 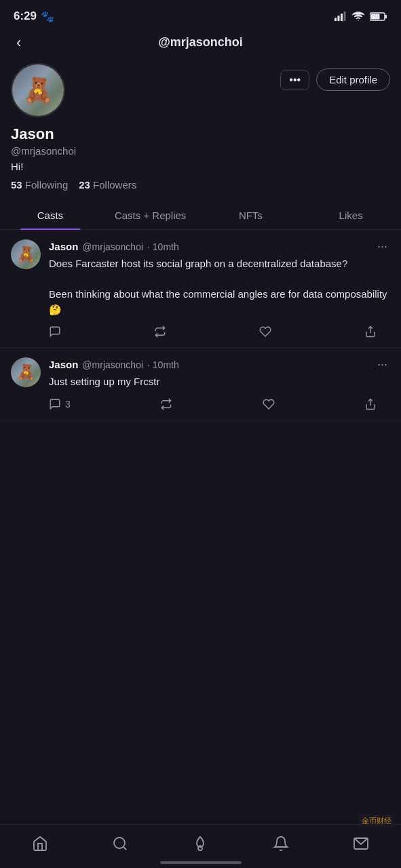 I want to click on nav-notifications, so click(x=281, y=844).